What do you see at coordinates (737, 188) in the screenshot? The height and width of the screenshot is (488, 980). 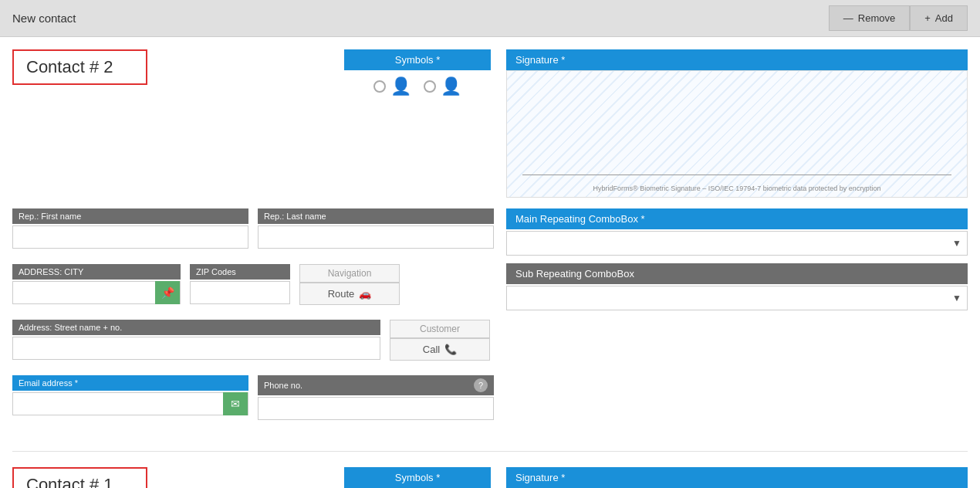 I see `signature-caption: HybridForms® Biometric Signature – ISO/I…` at bounding box center [737, 188].